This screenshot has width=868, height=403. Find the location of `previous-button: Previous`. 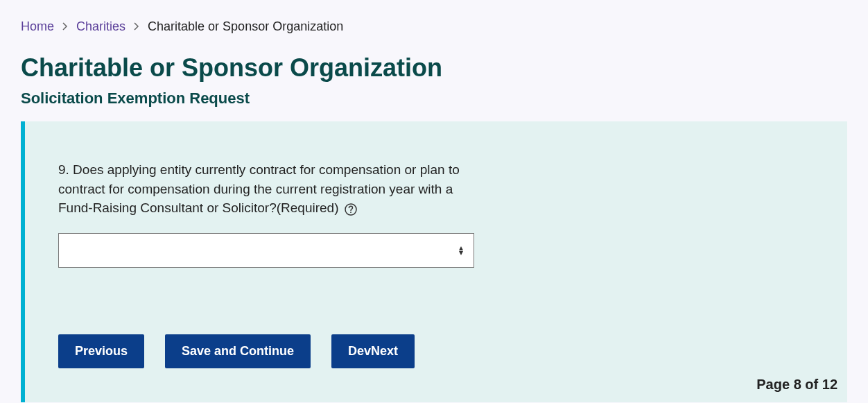

previous-button: Previous is located at coordinates (101, 351).